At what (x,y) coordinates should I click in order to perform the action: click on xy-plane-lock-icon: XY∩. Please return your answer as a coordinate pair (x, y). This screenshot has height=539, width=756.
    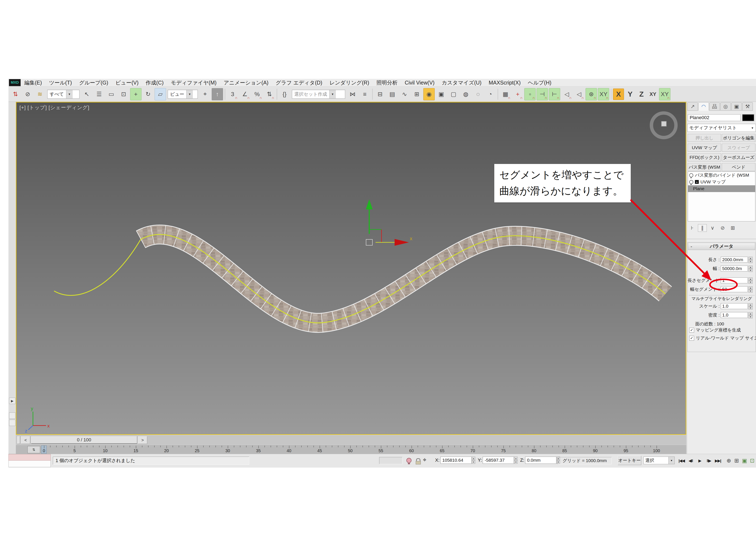
    Looking at the image, I should click on (665, 94).